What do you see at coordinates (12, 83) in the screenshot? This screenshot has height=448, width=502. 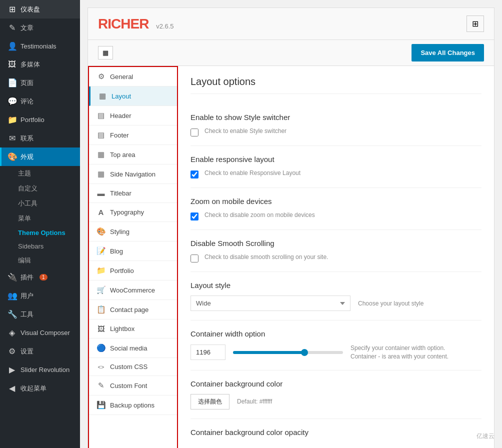 I see `pages-icon: 📄` at bounding box center [12, 83].